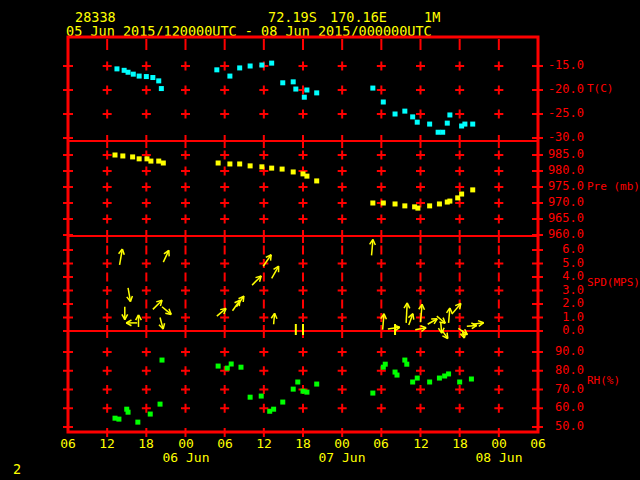  What do you see at coordinates (600, 89) in the screenshot?
I see `temperature-axis-title: T(C)` at bounding box center [600, 89].